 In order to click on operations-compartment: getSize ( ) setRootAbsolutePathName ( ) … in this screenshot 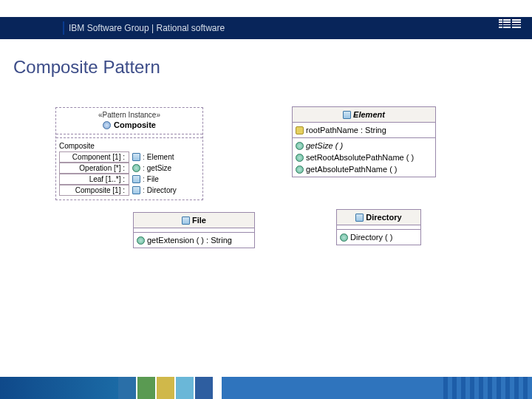, I will do `click(364, 157)`.